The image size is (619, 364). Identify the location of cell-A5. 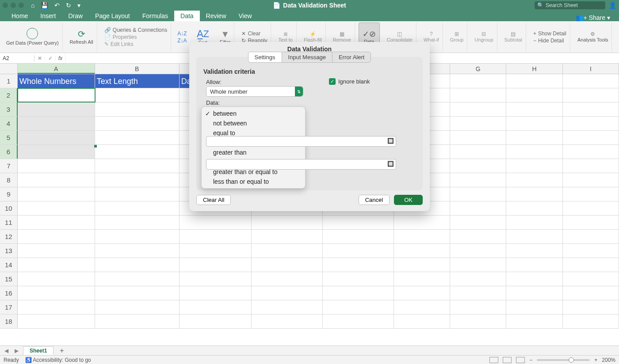
(57, 138).